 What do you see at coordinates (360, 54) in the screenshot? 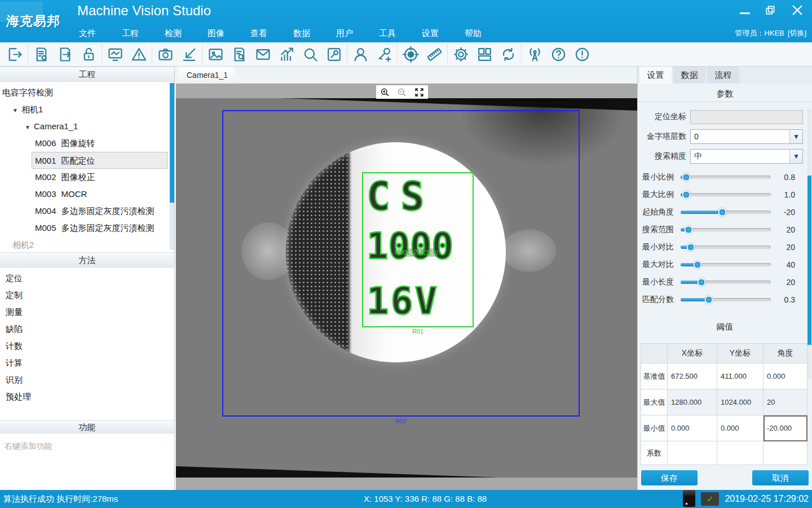
I see `user-icon` at bounding box center [360, 54].